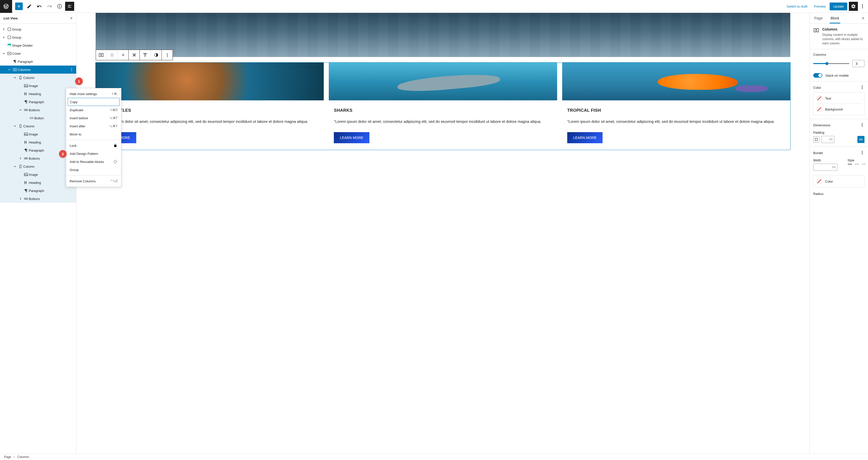 This screenshot has height=460, width=868. I want to click on tree-item-button: Button, so click(38, 118).